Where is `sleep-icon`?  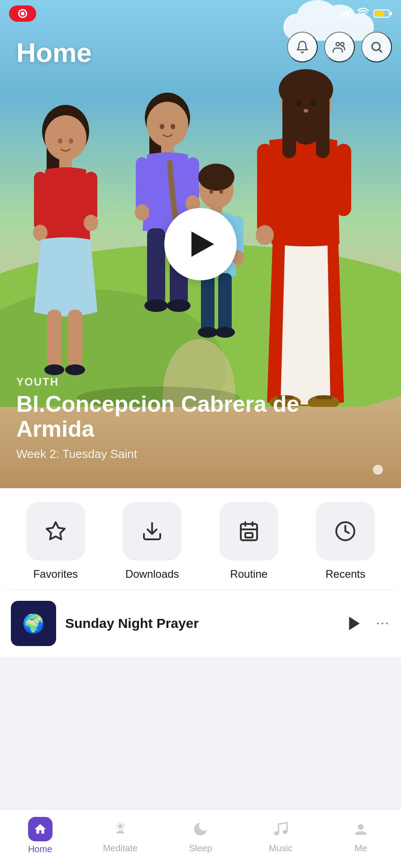
sleep-icon is located at coordinates (200, 829).